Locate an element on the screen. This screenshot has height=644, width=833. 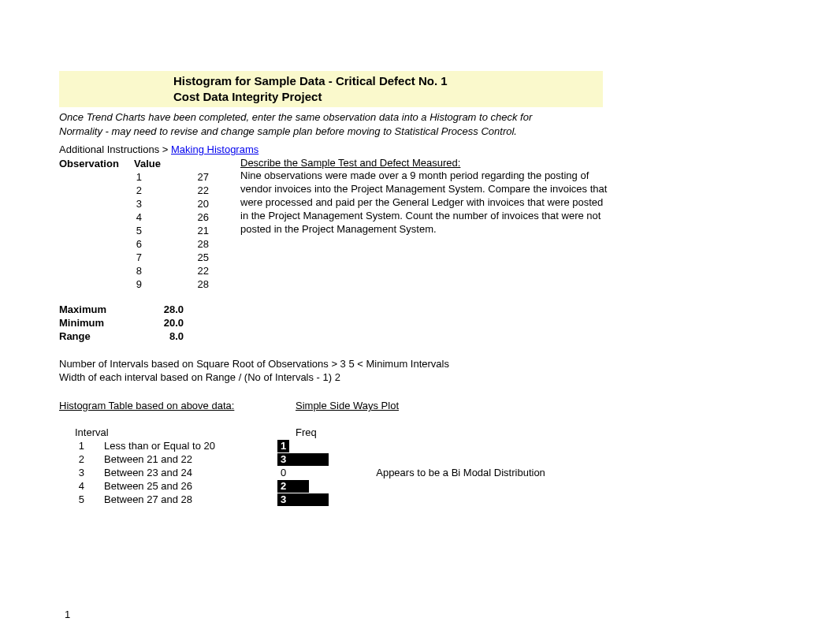
histogram-plot-title: Simple Side Ways Plot is located at coordinates (347, 405).